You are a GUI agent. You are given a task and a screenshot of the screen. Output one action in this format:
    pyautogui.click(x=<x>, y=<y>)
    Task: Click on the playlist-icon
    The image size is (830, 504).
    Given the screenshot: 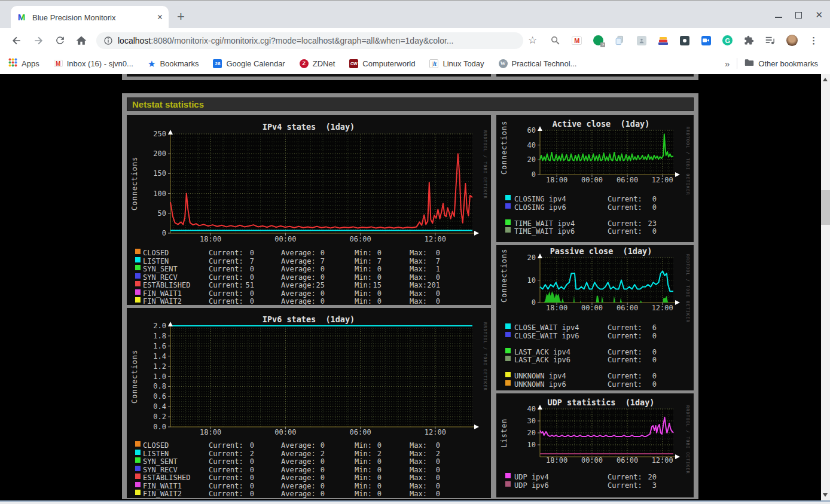 What is the action you would take?
    pyautogui.click(x=770, y=41)
    